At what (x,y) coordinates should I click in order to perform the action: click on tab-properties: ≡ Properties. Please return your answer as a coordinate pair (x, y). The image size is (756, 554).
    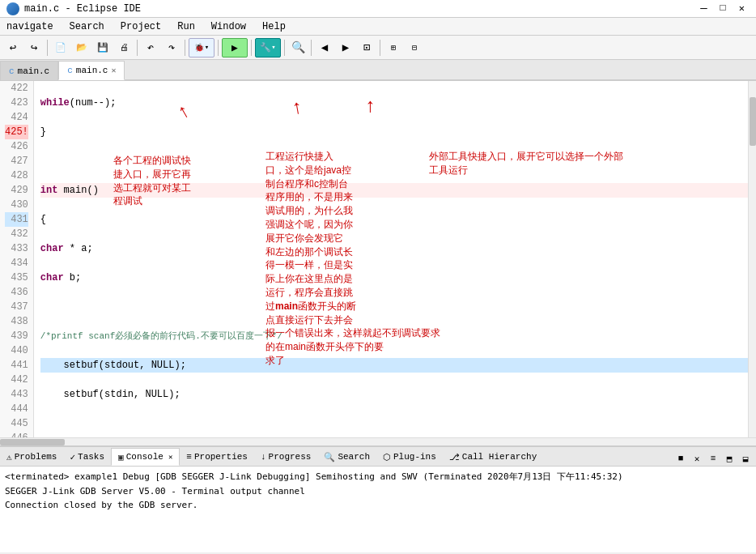
    Looking at the image, I should click on (217, 457).